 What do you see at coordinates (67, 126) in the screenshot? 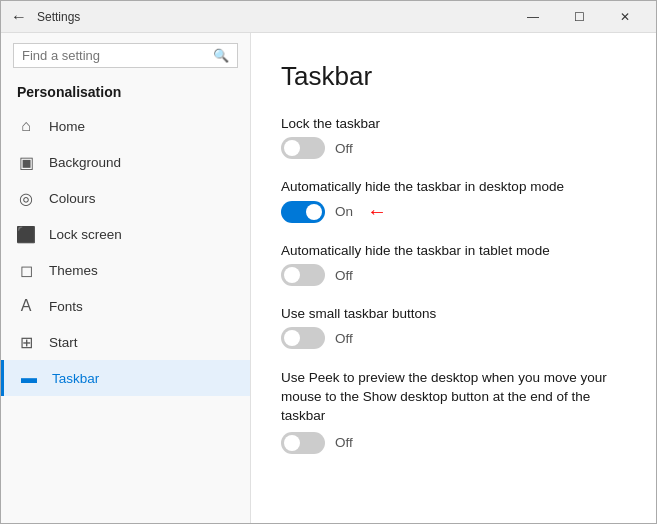
I see `home-label: Home` at bounding box center [67, 126].